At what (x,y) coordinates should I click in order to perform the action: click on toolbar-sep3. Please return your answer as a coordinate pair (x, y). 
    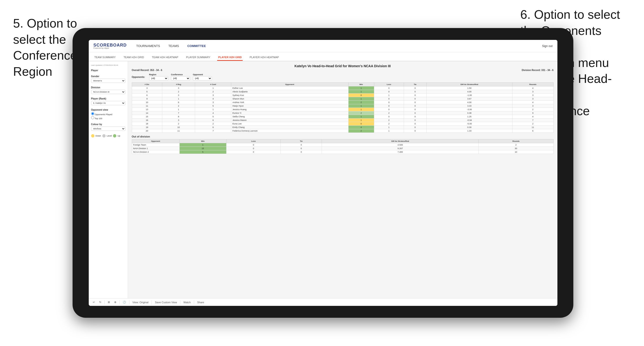
    Looking at the image, I should click on (130, 302).